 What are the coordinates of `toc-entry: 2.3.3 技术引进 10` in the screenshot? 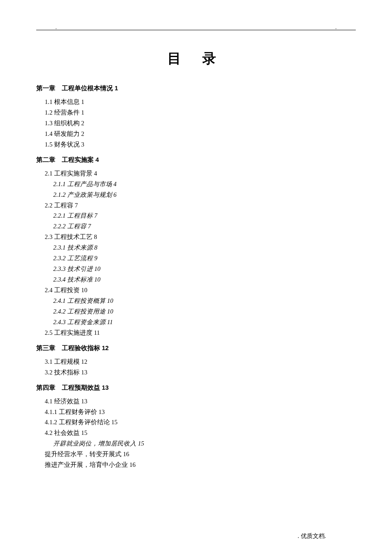 It's located at (196, 269).